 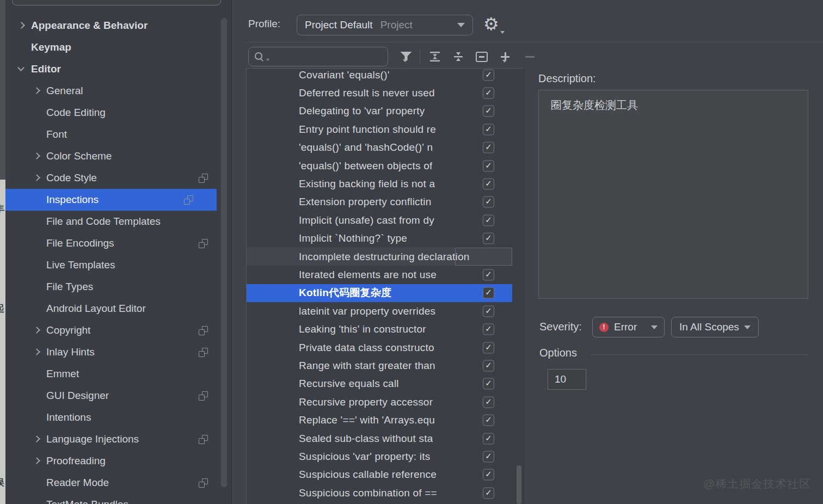 I want to click on inspection-row: Covariant 'equals()', so click(x=379, y=76).